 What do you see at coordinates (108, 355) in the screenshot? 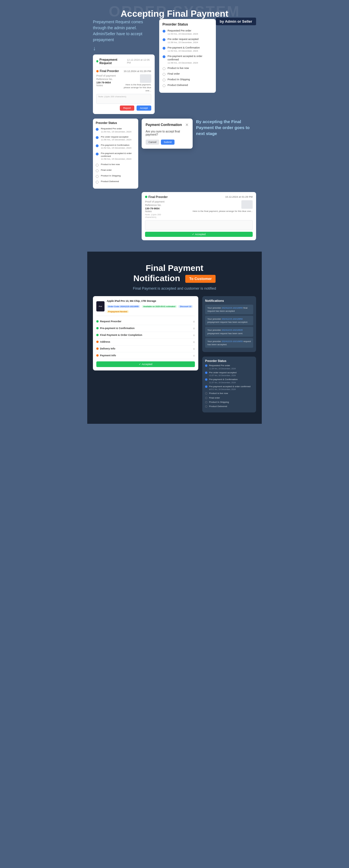
I see `accordion-section-label-text: Payment Info` at bounding box center [108, 355].